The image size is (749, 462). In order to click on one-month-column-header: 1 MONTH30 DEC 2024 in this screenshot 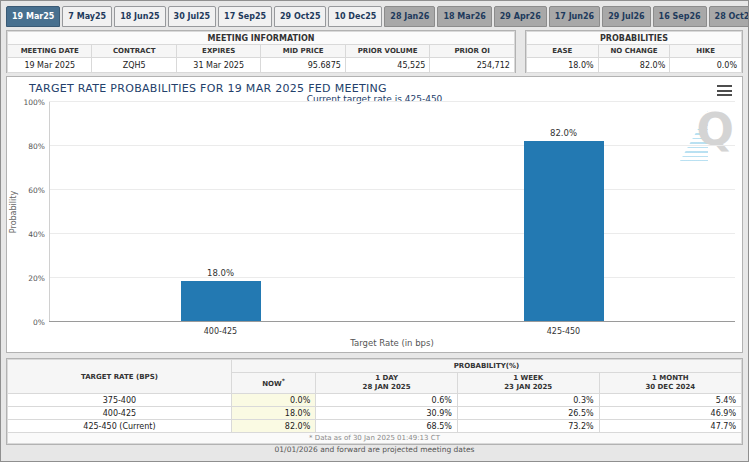, I will do `click(670, 384)`.